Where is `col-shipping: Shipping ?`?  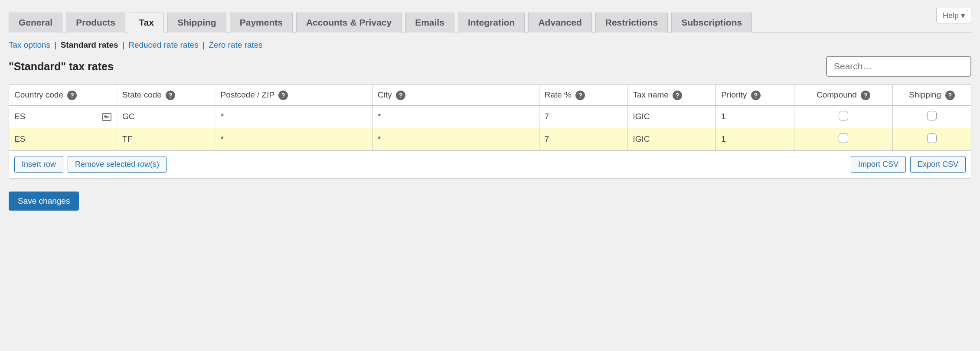 col-shipping: Shipping ? is located at coordinates (931, 95).